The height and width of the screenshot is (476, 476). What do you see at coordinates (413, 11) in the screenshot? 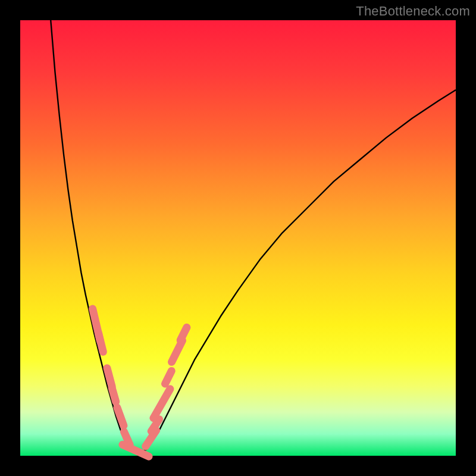
I see `watermark-text: TheBottleneck.com` at bounding box center [413, 11].